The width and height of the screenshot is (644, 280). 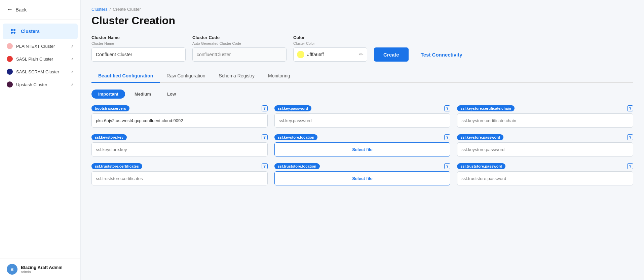 I want to click on help-ssl-keystore-password: ?, so click(x=630, y=137).